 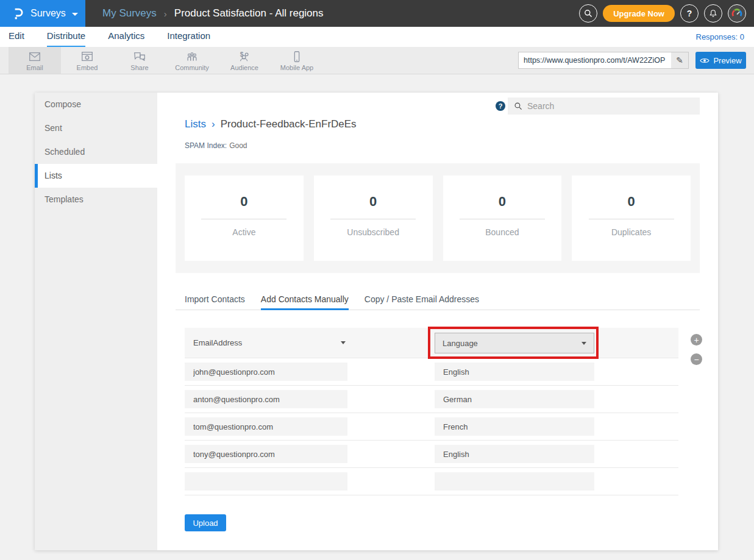 I want to click on upgrade-now-button: Upgrade Now, so click(x=639, y=13).